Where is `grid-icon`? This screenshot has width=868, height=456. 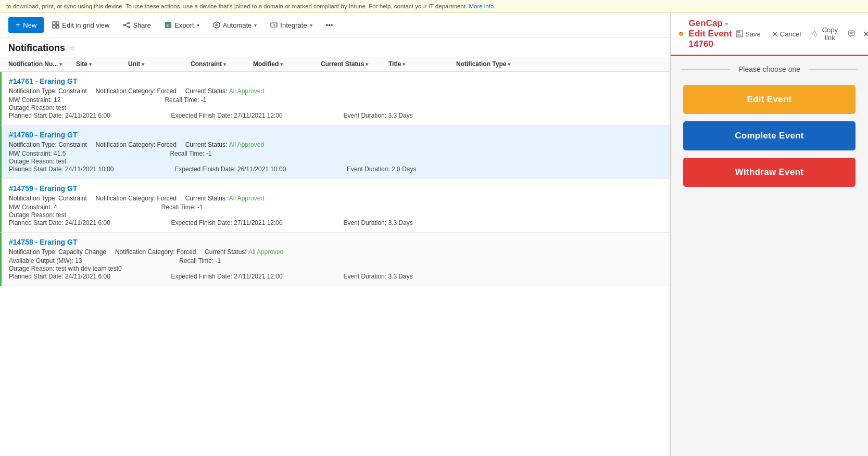
grid-icon is located at coordinates (56, 25).